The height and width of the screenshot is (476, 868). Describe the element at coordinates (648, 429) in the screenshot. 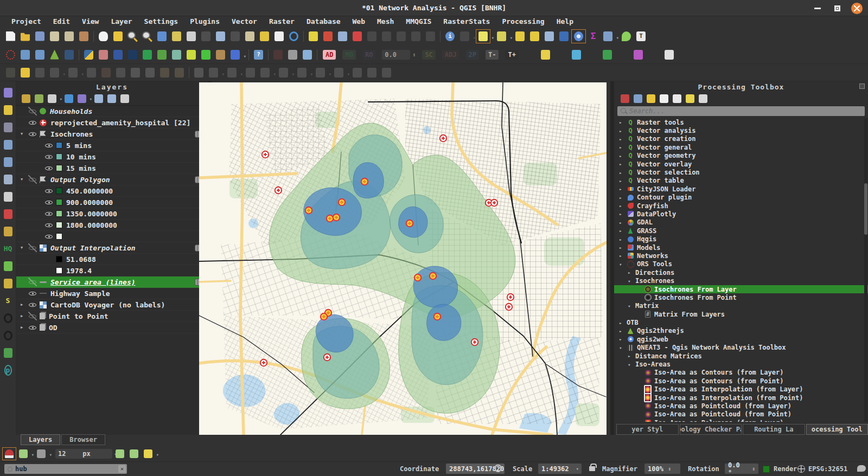

I see `dock-tab: yer Styl` at that location.